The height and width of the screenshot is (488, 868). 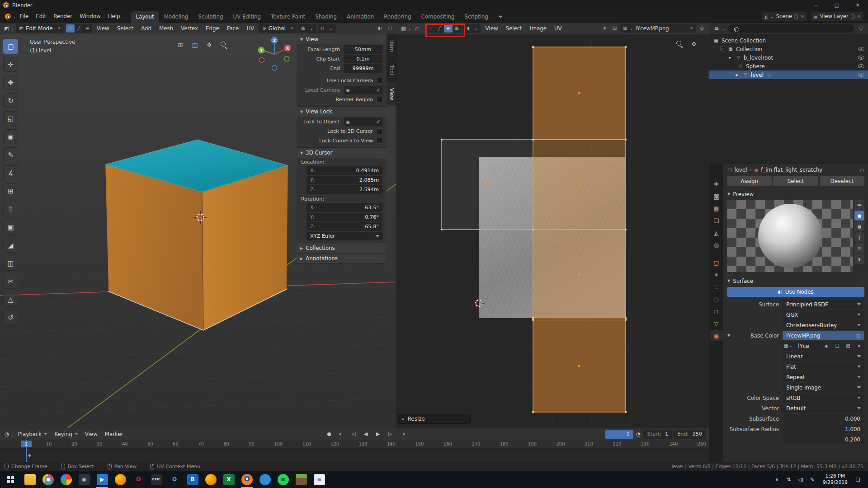 What do you see at coordinates (283, 479) in the screenshot?
I see `spotify-icon: ≋` at bounding box center [283, 479].